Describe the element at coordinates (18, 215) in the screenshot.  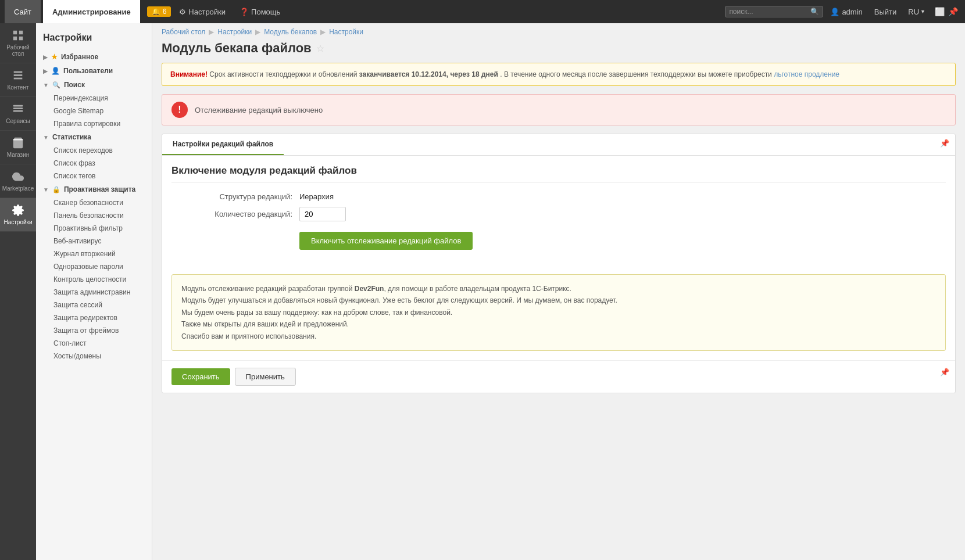
I see `sidebar-item-settings: Настройки` at that location.